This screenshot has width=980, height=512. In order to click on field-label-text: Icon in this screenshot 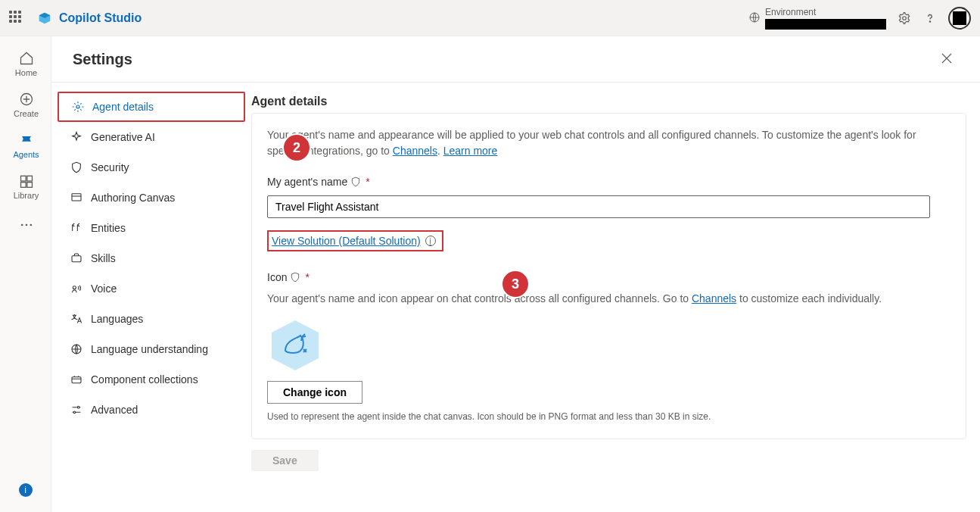, I will do `click(277, 277)`.